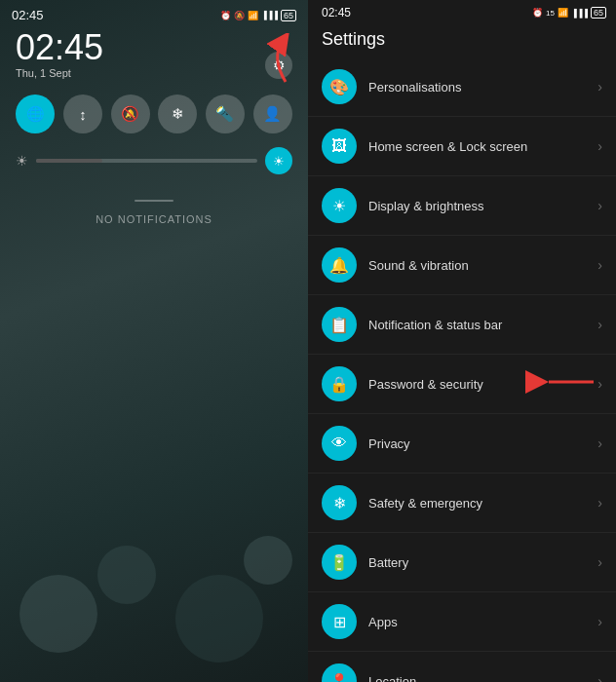  I want to click on alarm-icon-right: ⏰, so click(538, 13).